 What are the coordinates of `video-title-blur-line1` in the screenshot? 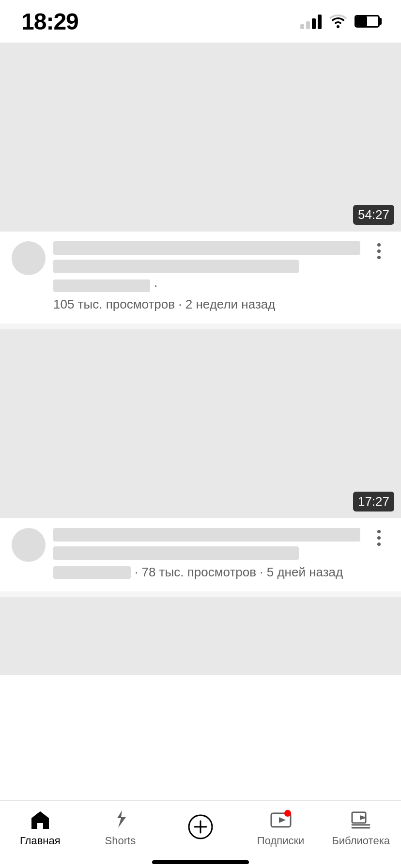 It's located at (207, 248).